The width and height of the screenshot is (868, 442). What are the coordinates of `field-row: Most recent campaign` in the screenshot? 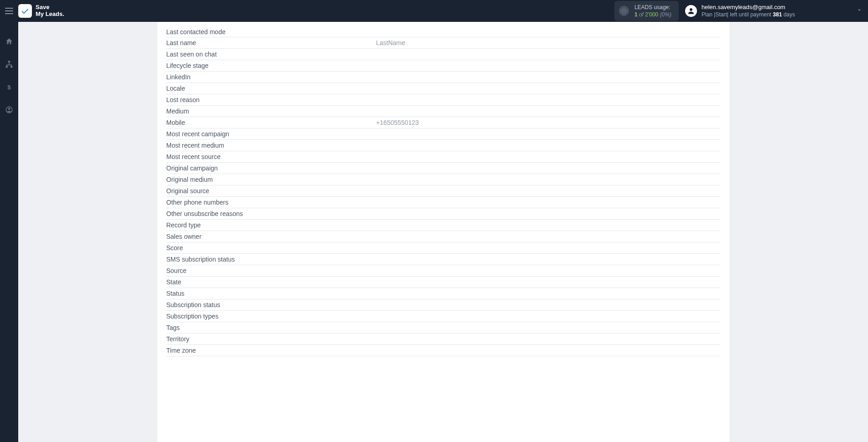 It's located at (443, 134).